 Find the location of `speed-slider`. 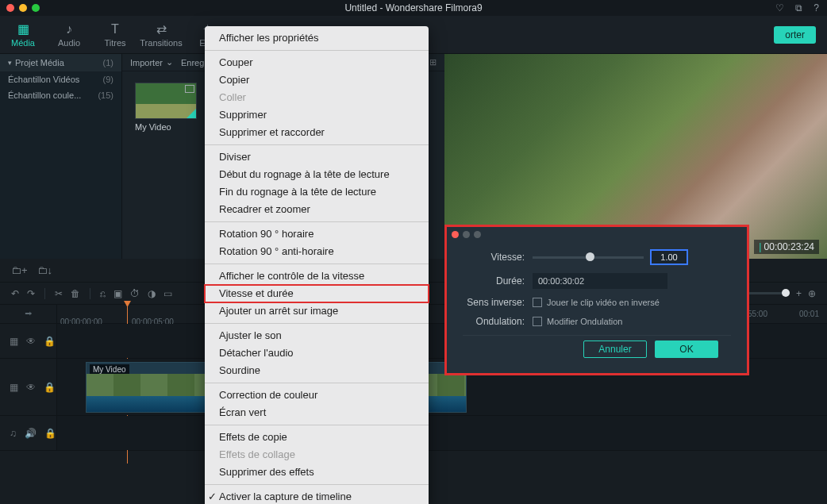

speed-slider is located at coordinates (588, 257).